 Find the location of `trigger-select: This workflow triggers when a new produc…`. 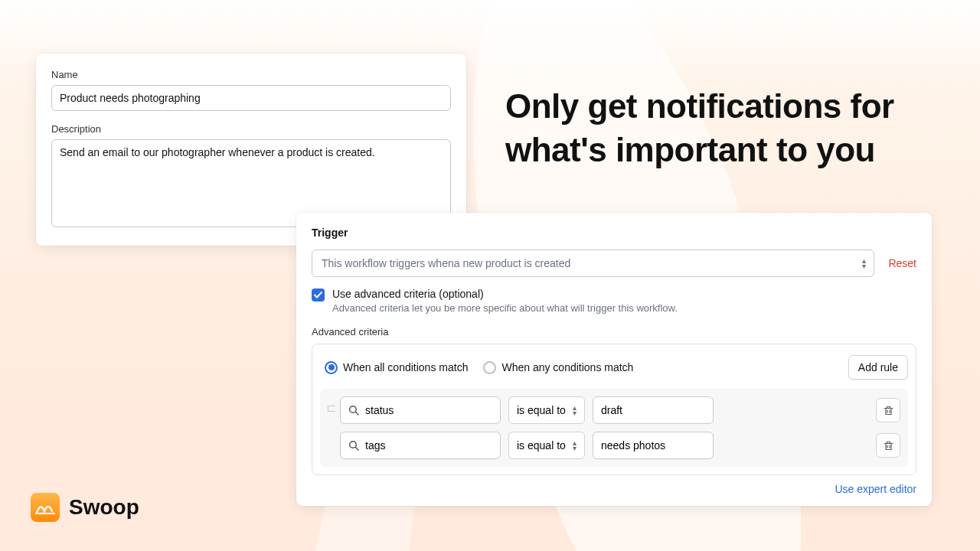

trigger-select: This workflow triggers when a new produc… is located at coordinates (593, 263).